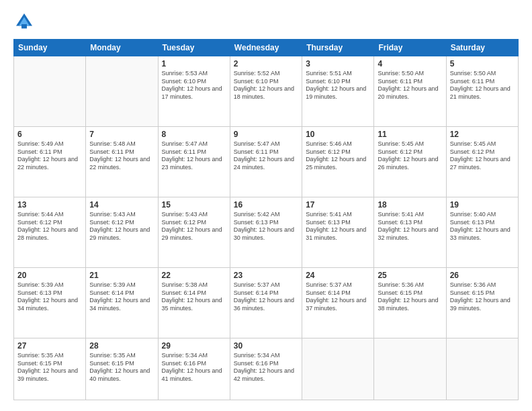  What do you see at coordinates (50, 275) in the screenshot?
I see `day-number: 20` at bounding box center [50, 275].